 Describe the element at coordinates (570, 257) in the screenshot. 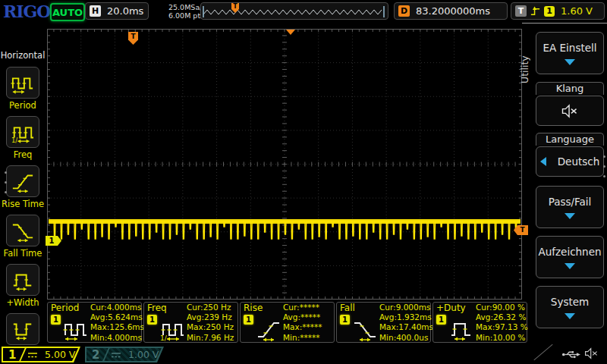

I see `menu-item-record: Aufzeichnen` at that location.